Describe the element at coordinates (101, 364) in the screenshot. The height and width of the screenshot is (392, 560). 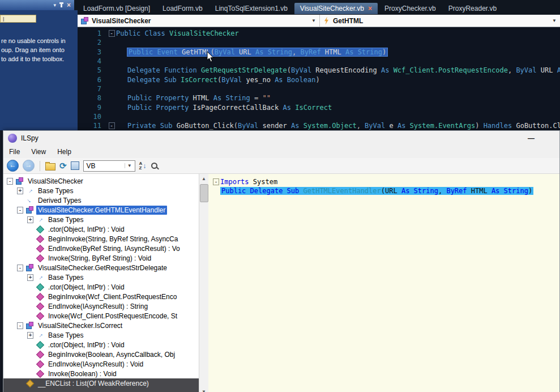
I see `tree-item: EndInvoke(IAsyncResult) : Void` at that location.